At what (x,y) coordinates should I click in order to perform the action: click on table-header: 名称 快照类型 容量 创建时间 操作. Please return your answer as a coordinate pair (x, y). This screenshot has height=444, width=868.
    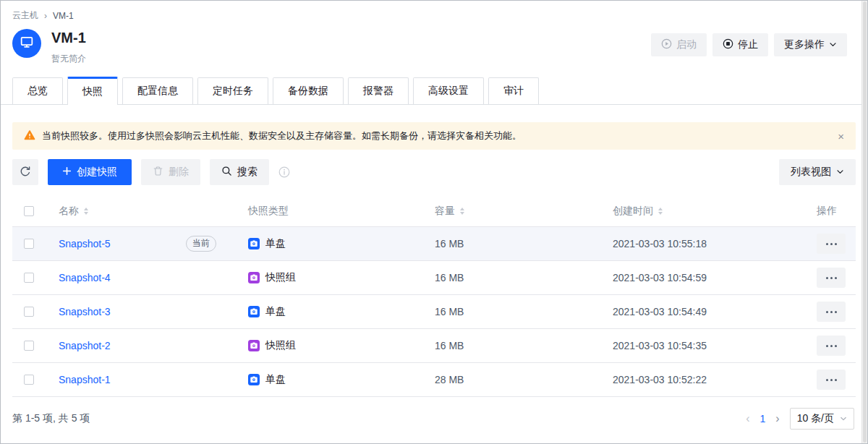
    Looking at the image, I should click on (434, 211).